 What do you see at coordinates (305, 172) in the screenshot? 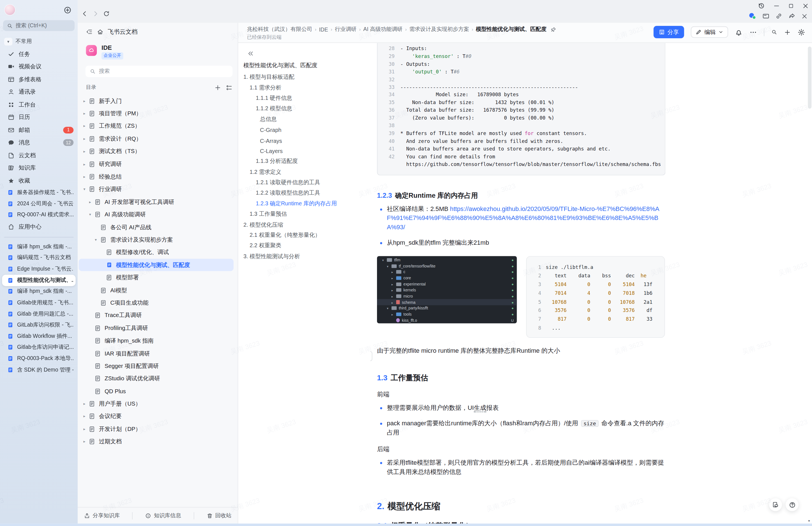
I see `outline-item: 1.2 需求定义` at bounding box center [305, 172].